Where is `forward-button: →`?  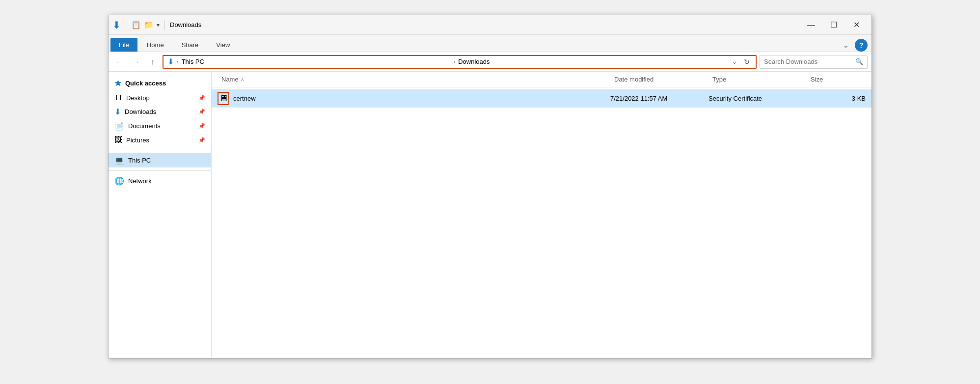
forward-button: → is located at coordinates (136, 62).